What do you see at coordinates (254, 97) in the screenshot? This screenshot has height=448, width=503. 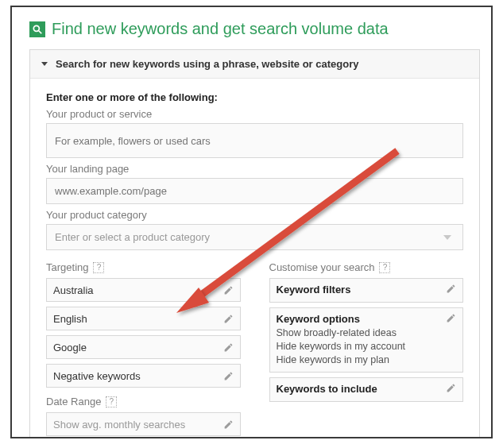 I see `lead-text: Enter one or more of the following:` at bounding box center [254, 97].